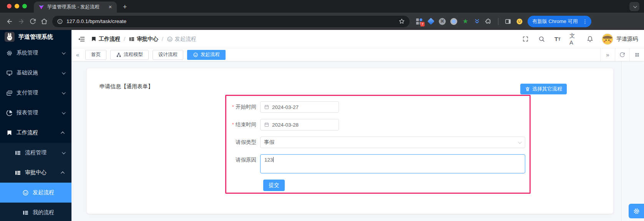  I want to click on gear-icon, so click(9, 53).